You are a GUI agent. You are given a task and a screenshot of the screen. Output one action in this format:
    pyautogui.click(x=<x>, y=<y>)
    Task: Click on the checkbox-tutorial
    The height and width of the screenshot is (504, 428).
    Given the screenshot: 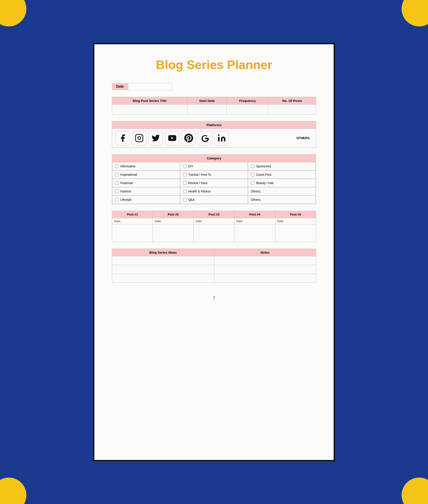 What is the action you would take?
    pyautogui.click(x=185, y=175)
    